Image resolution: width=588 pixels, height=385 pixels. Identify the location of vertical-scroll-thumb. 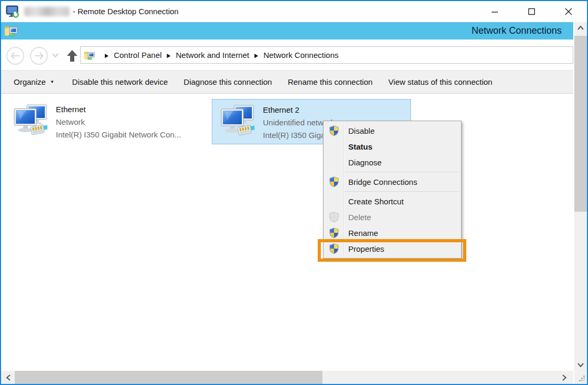
(581, 124).